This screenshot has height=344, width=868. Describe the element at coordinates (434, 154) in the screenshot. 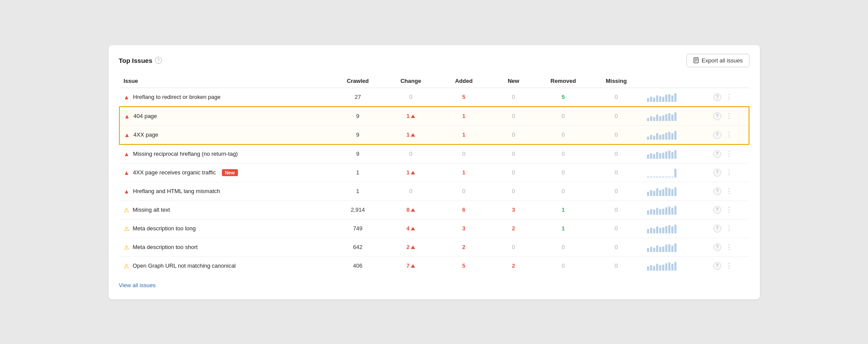

I see `table-row: ▲ Missing reciprocal hreflang (no return…` at that location.